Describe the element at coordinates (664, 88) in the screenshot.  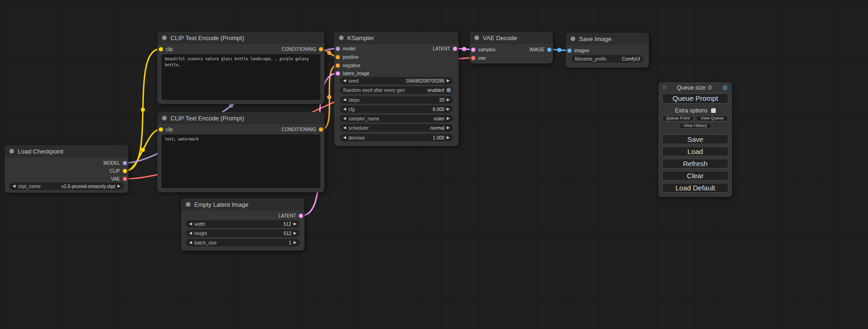
I see `drag-handle-icon: ⠿` at that location.